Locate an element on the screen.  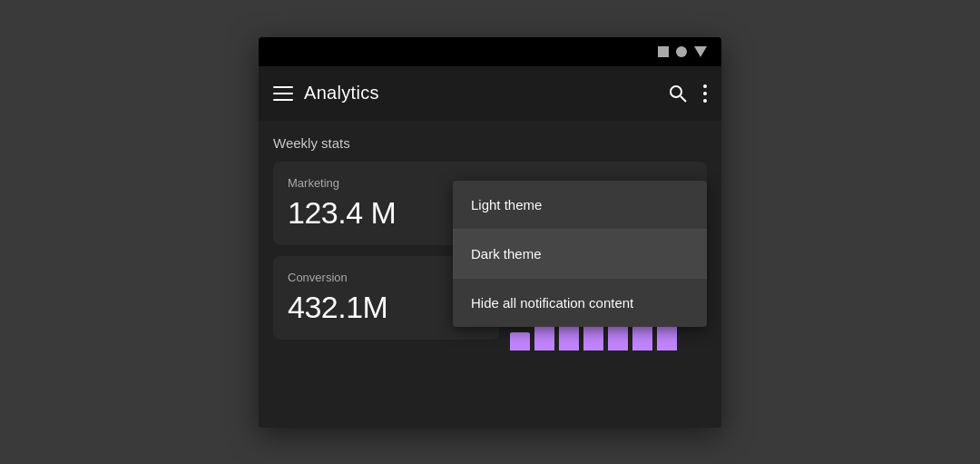
hide-notifications-option: Hide all notification content is located at coordinates (580, 303).